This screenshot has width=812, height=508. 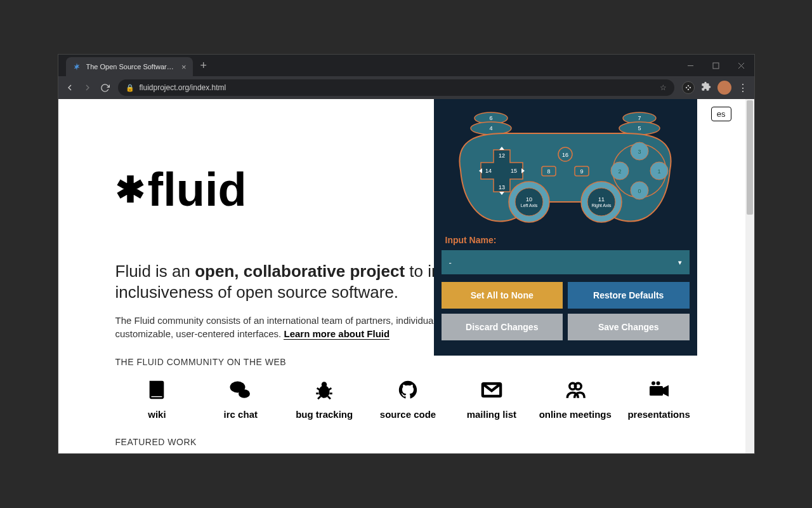 I want to click on extensions-icon, so click(x=706, y=88).